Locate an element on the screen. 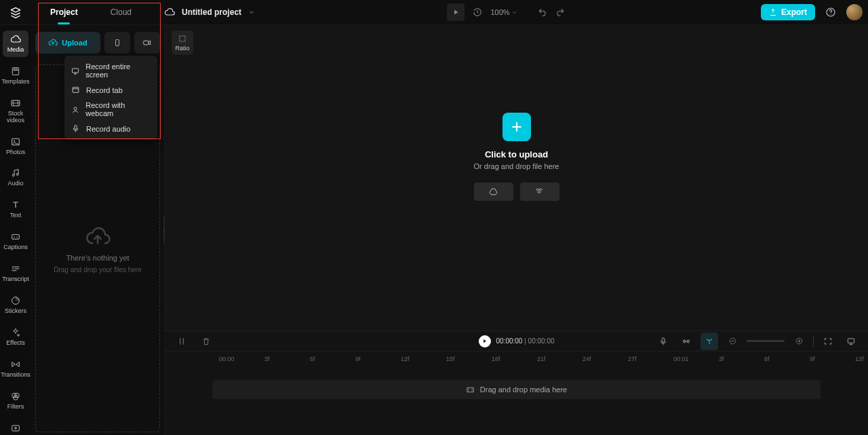 This screenshot has height=435, width=868. record-webcam: Record with webcam is located at coordinates (111, 109).